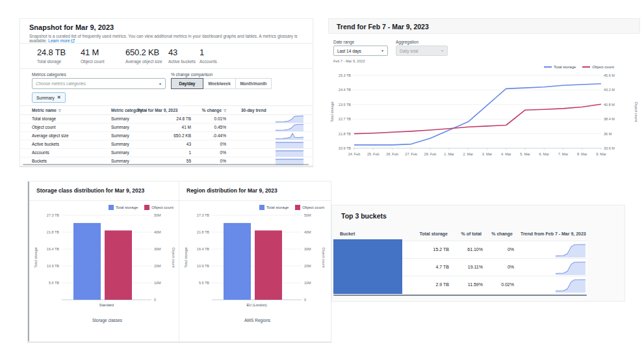 The height and width of the screenshot is (357, 644). What do you see at coordinates (344, 75) in the screenshot?
I see `svg-text: 25.3 TB` at bounding box center [344, 75].